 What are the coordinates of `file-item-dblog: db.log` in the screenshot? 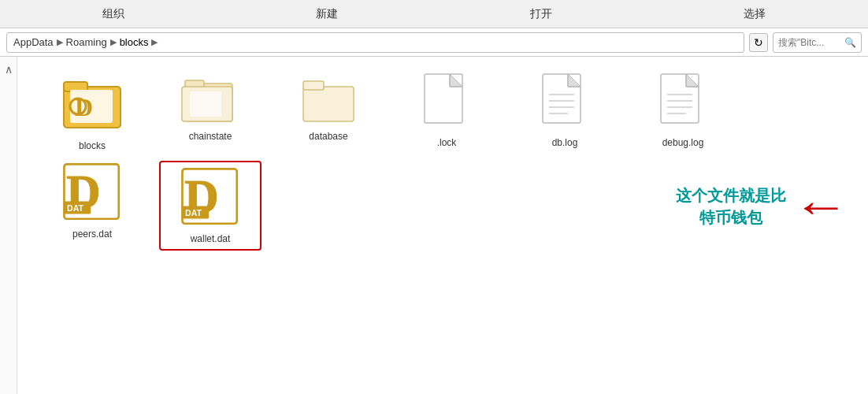 It's located at (565, 113).